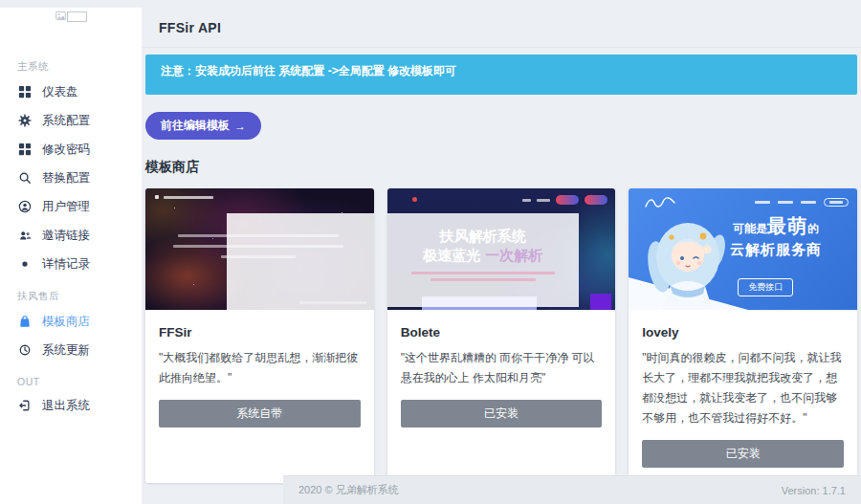  I want to click on sidebar-item-label: 退出系统, so click(66, 405).